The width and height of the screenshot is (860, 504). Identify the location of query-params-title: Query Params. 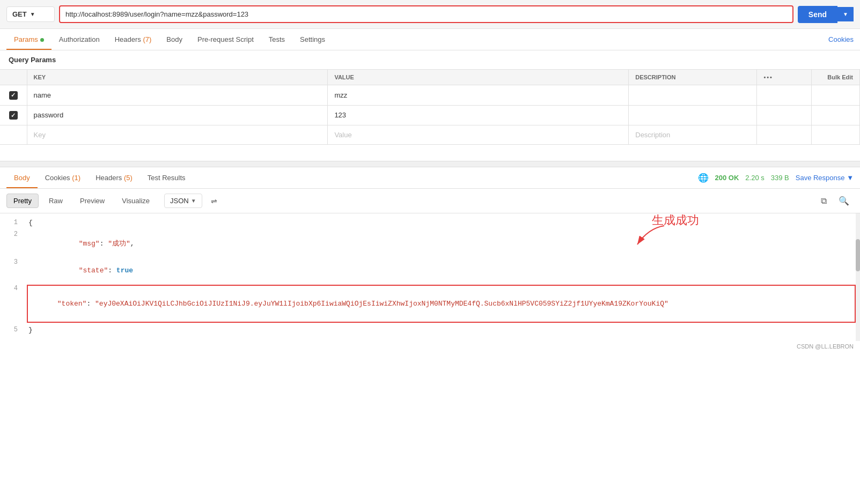
(430, 60).